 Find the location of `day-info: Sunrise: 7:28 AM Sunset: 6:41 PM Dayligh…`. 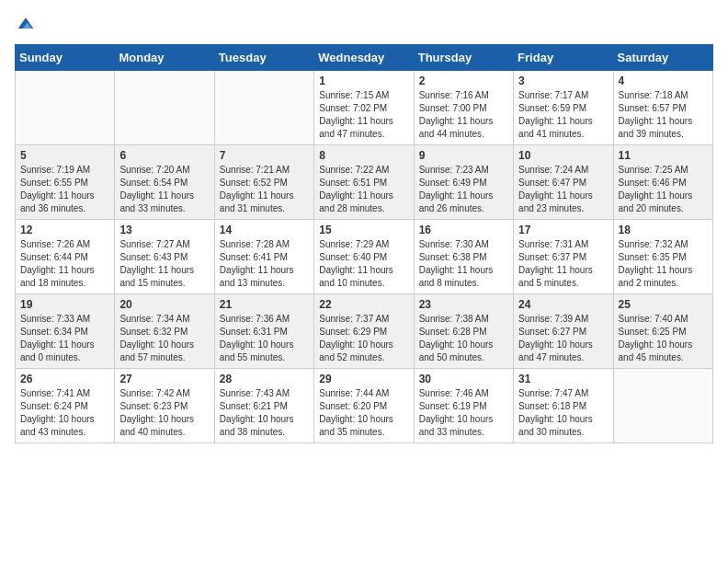

day-info: Sunrise: 7:28 AM Sunset: 6:41 PM Dayligh… is located at coordinates (265, 264).